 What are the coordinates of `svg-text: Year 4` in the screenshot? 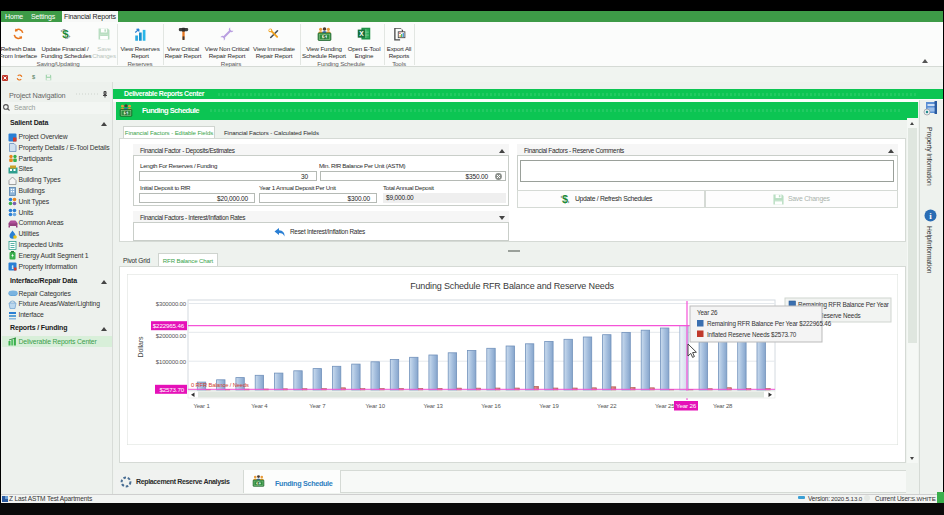 It's located at (260, 406).